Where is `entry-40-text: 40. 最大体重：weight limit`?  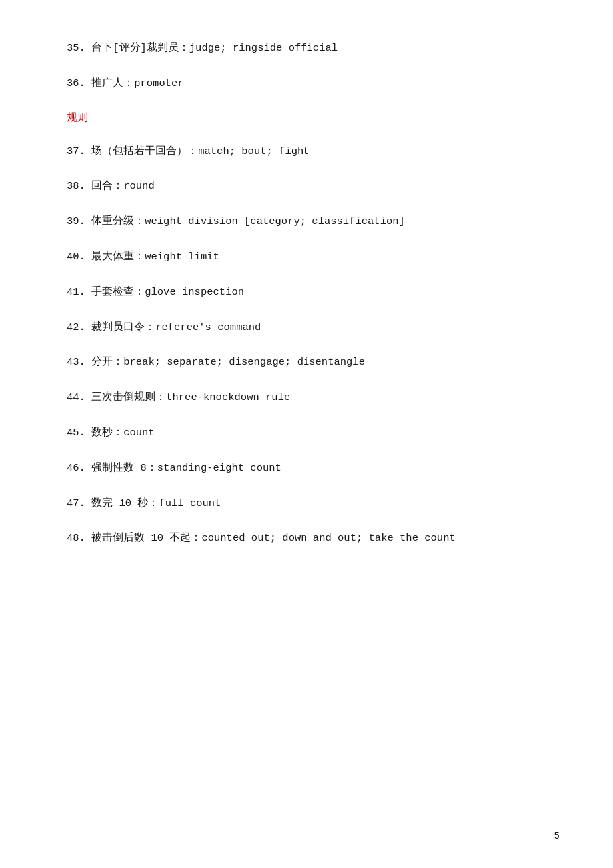
entry-40-text: 40. 最大体重：weight limit is located at coordinates (143, 257).